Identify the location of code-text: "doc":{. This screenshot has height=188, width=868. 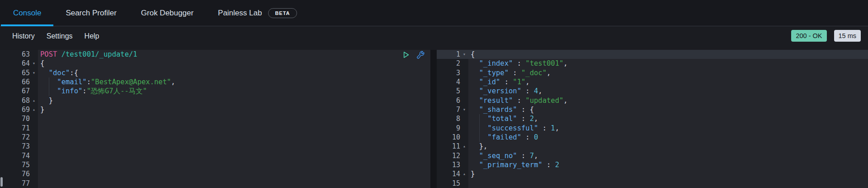
(234, 73).